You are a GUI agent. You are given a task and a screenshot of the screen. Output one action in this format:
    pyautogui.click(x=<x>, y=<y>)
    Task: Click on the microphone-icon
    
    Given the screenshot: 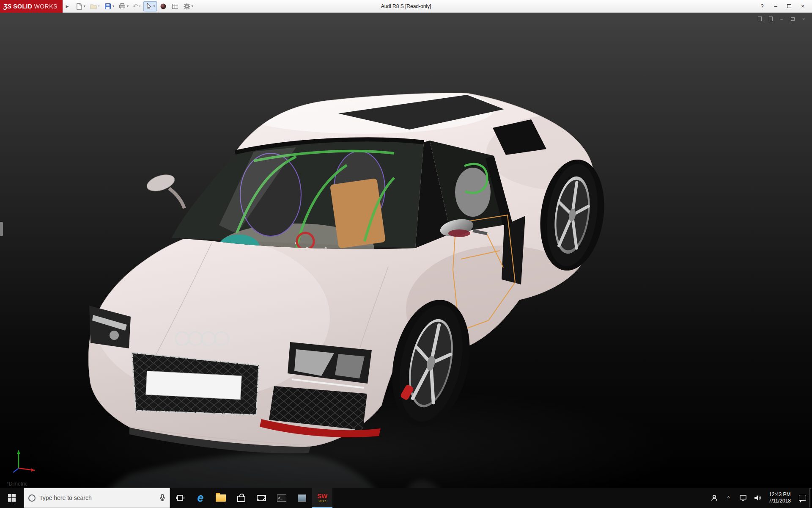 What is the action you would take?
    pyautogui.click(x=162, y=498)
    